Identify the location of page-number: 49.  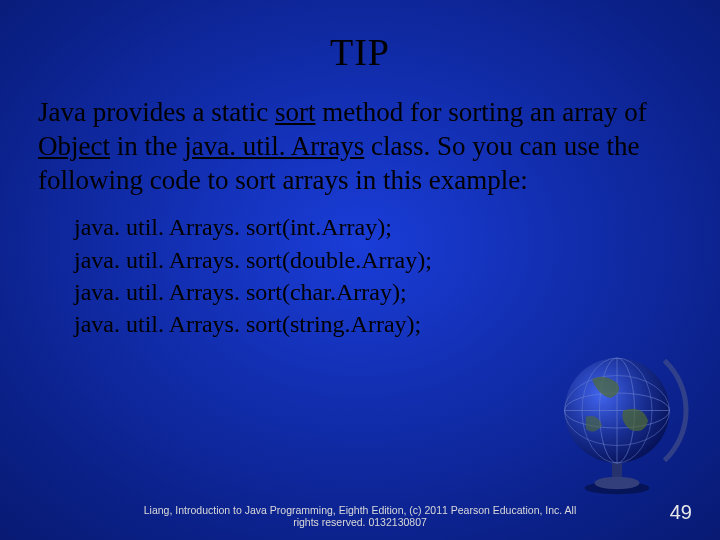
(681, 512).